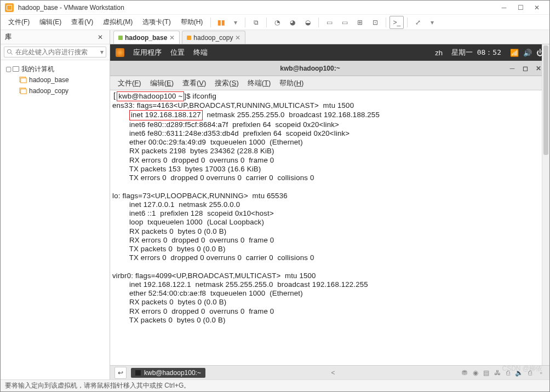 The width and height of the screenshot is (550, 392). I want to click on search-icon, so click(10, 52).